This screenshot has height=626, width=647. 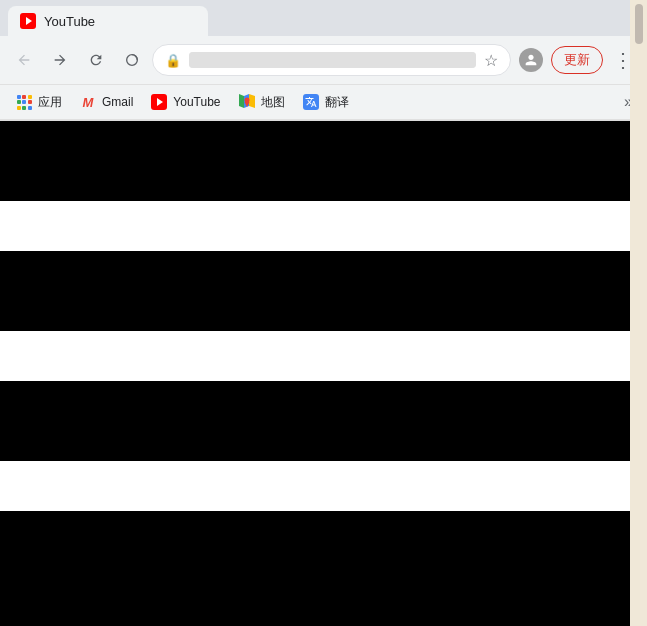 What do you see at coordinates (638, 253) in the screenshot?
I see `scrollbar` at bounding box center [638, 253].